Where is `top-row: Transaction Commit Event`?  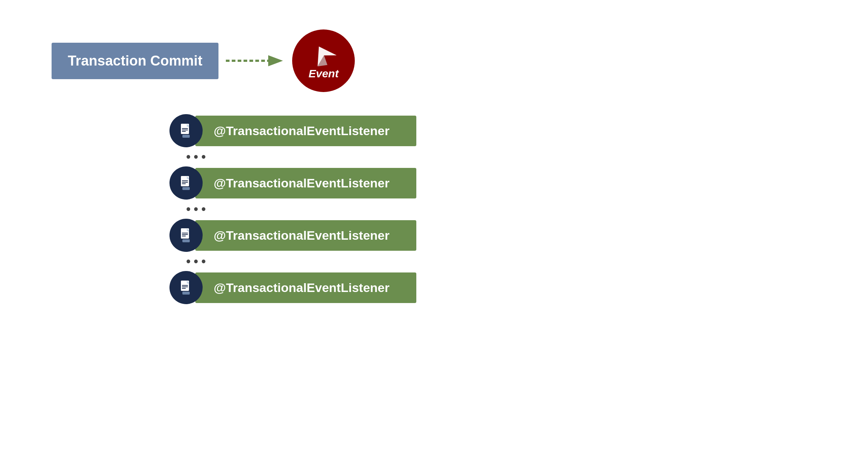 top-row: Transaction Commit Event is located at coordinates (203, 61).